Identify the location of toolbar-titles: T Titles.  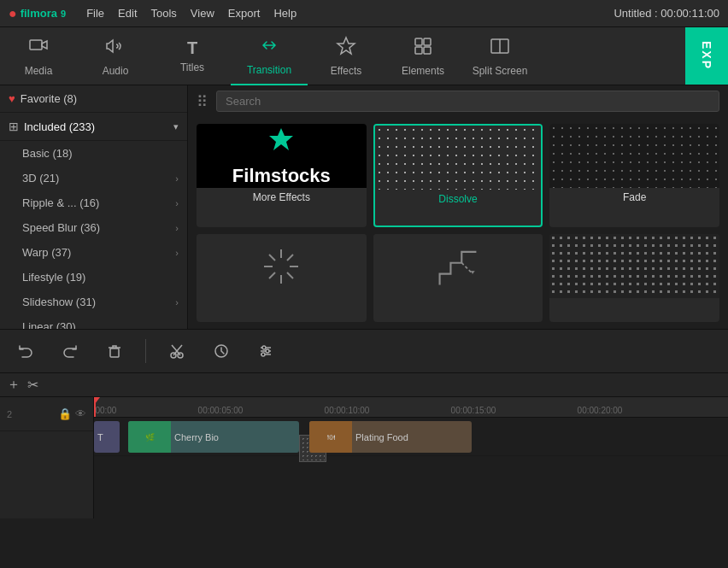
(192, 56).